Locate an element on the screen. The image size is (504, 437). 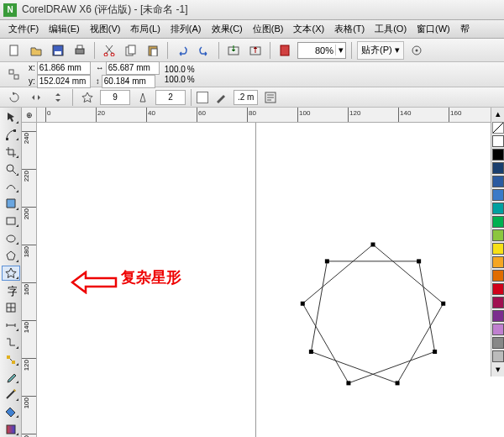
ellipse-tool is located at coordinates (11, 239).